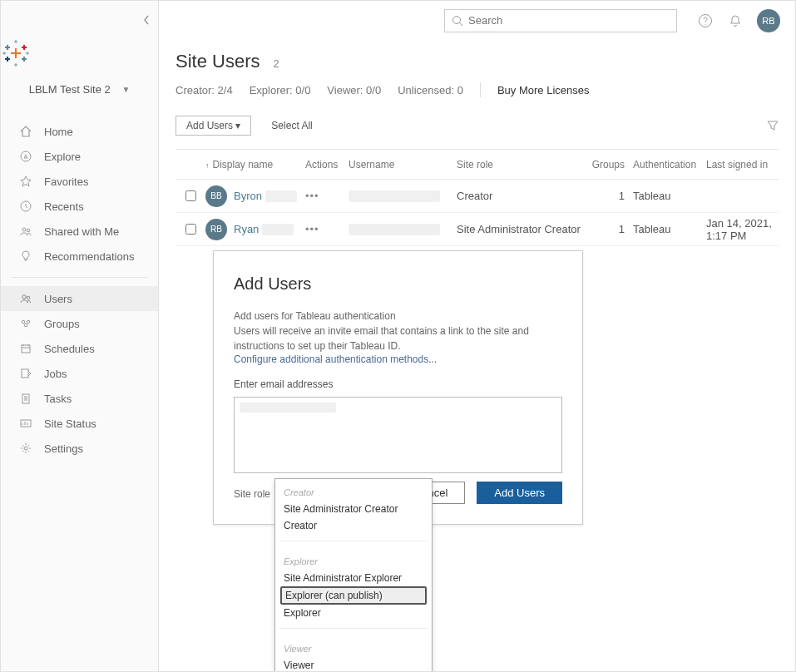  What do you see at coordinates (89, 256) in the screenshot?
I see `nav-label: Recommendations` at bounding box center [89, 256].